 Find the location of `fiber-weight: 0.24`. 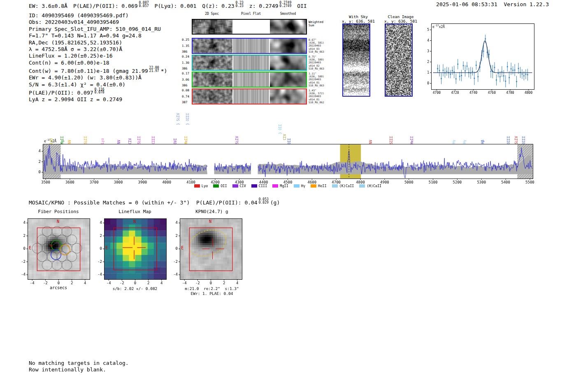

fiber-weight: 0.24 is located at coordinates (186, 57).